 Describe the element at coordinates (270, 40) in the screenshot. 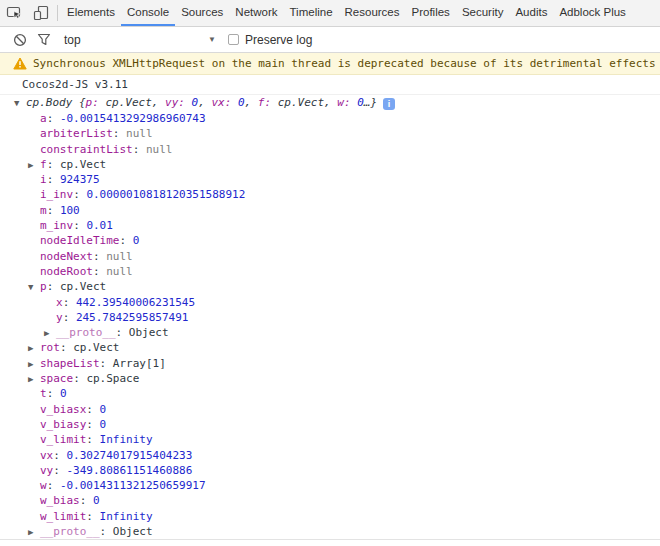

I see `preserve-log-toggle: Preserve log` at that location.